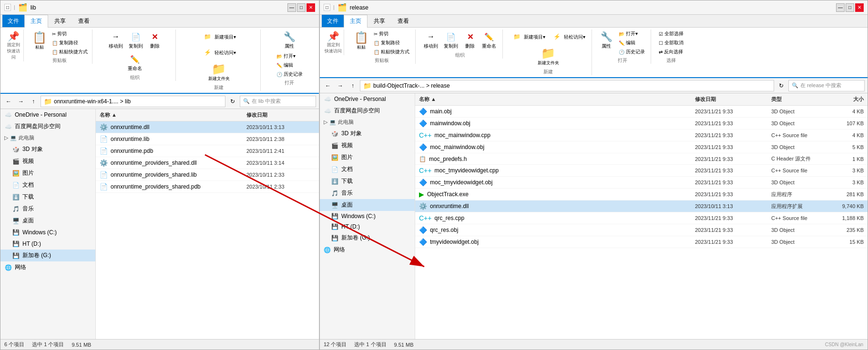 This screenshot has width=868, height=350. I want to click on left-edit-btn: ✏️ 编辑, so click(290, 65).